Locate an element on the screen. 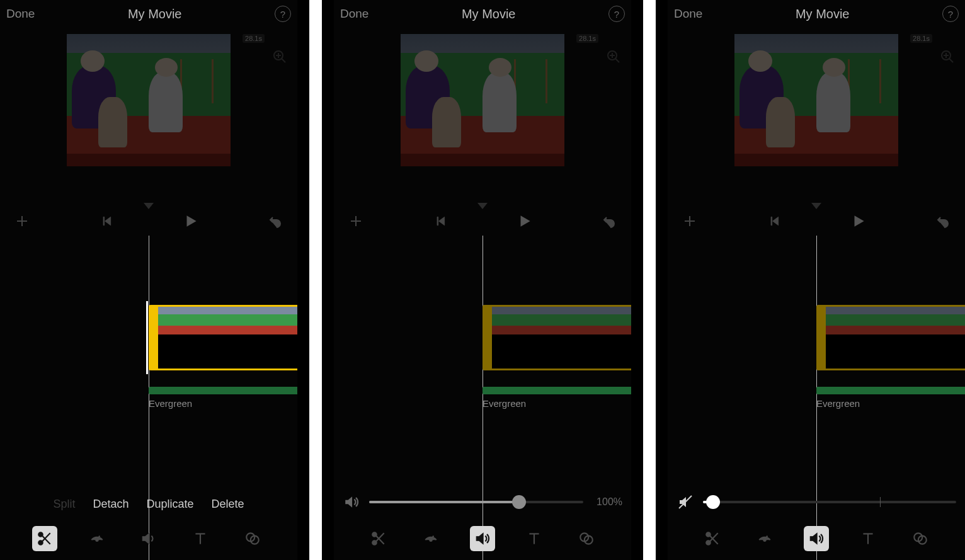 This screenshot has height=560, width=965. audio-row: Evergreen is located at coordinates (891, 398).